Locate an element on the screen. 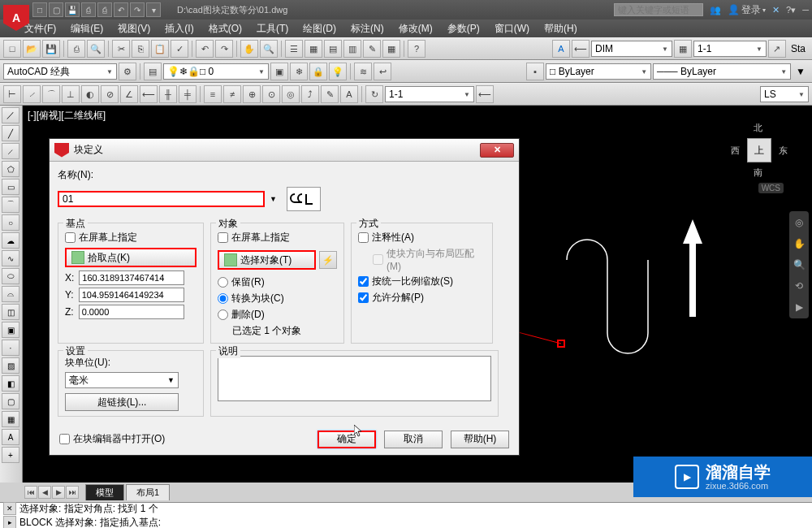  command-line: ✕ 选择对象: 指定对角点: 找到 1 个 ▸ BLOCK 选择对象: 指定插入… is located at coordinates (406, 515).